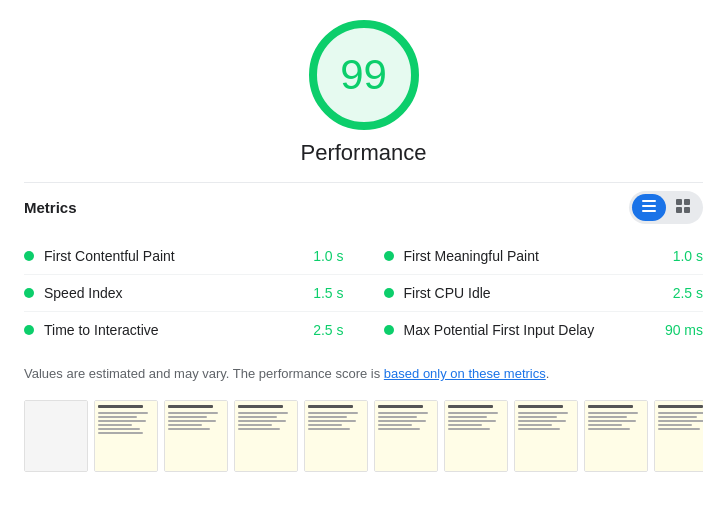 Image resolution: width=727 pixels, height=511 pixels. I want to click on disclaimer-text-after: ., so click(548, 374).